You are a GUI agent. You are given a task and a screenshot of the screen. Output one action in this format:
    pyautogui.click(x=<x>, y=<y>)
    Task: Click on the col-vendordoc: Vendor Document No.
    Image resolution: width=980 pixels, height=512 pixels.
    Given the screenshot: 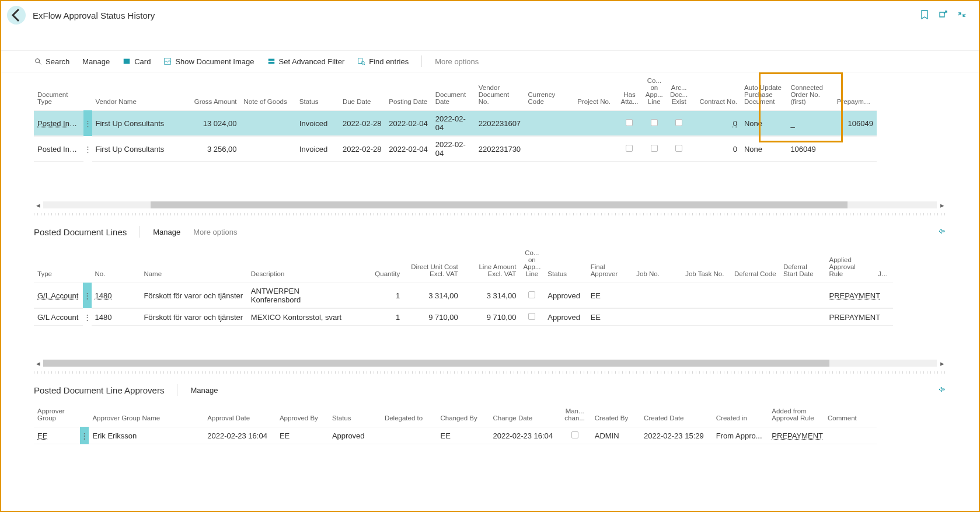 What is the action you would take?
    pyautogui.click(x=500, y=91)
    